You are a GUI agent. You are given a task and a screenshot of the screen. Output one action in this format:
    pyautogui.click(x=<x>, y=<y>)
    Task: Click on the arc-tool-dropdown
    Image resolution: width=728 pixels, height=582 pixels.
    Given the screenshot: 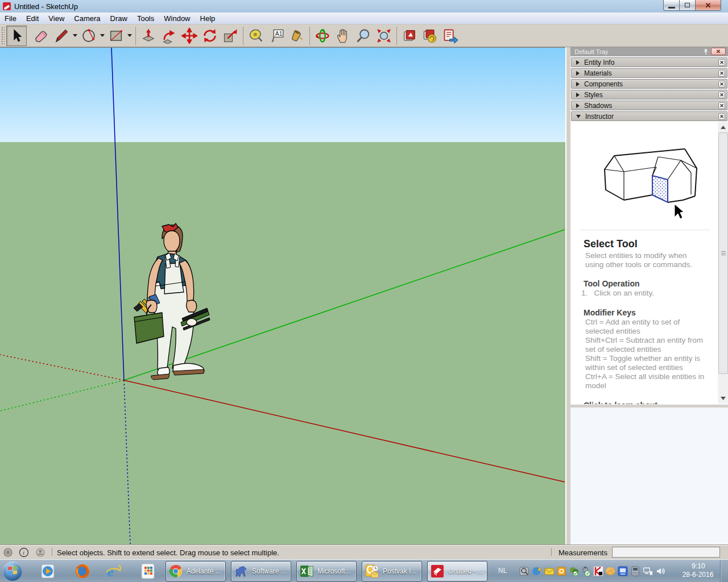 What is the action you would take?
    pyautogui.click(x=102, y=36)
    